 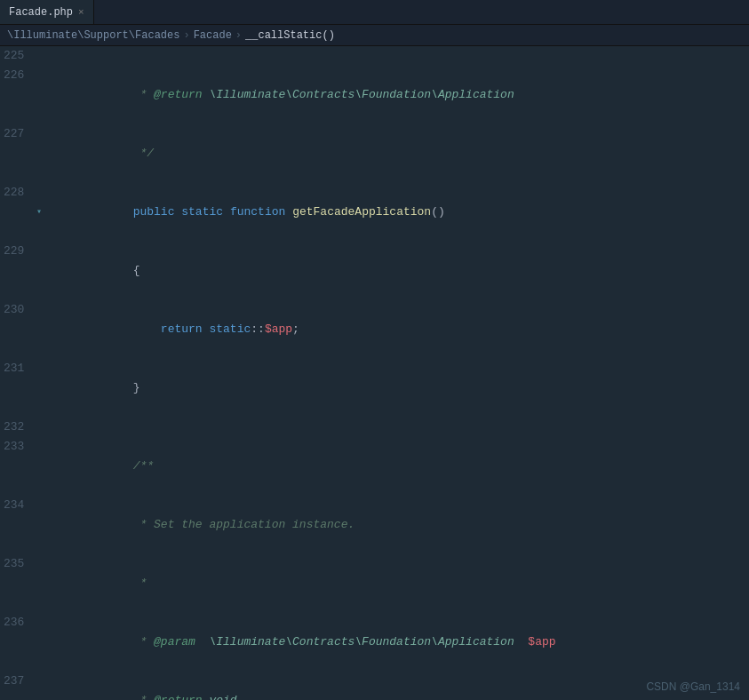 What do you see at coordinates (39, 212) in the screenshot?
I see `collapse-icon: ▾` at bounding box center [39, 212].